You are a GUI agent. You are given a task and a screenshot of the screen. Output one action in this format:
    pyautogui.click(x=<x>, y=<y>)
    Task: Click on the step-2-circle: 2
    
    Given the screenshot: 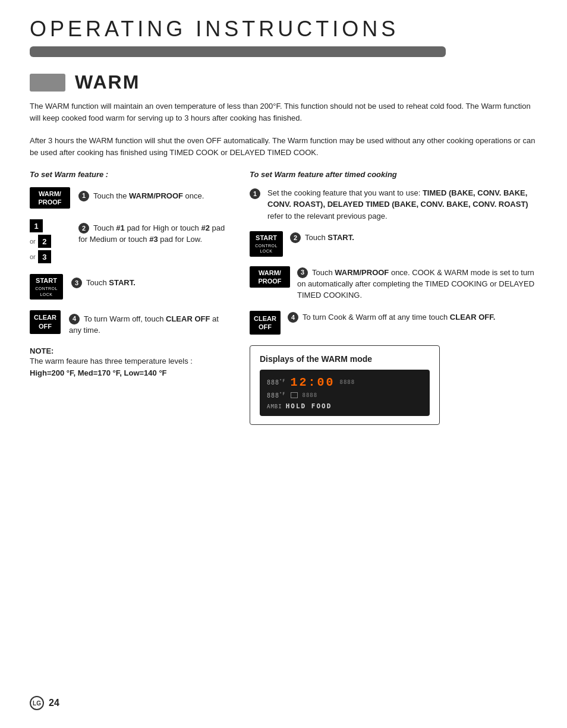 What is the action you would take?
    pyautogui.click(x=84, y=228)
    